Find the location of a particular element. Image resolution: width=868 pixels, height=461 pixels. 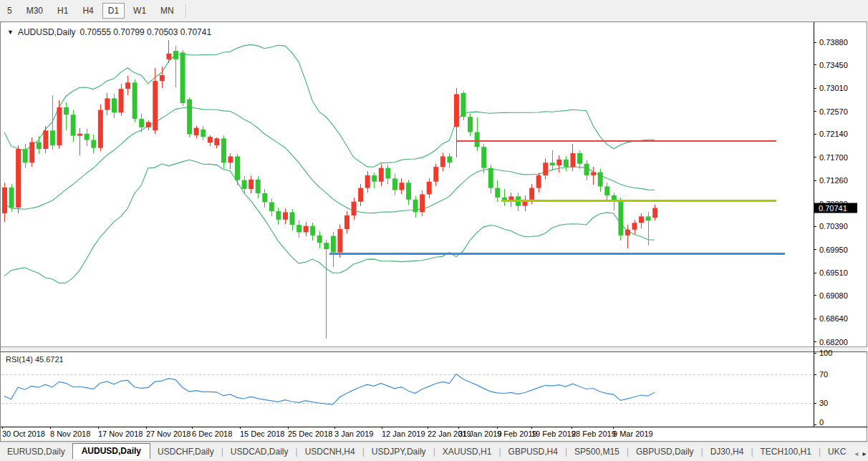

chart-tab-audusd-daily: AUDUSD,Daily is located at coordinates (112, 451).